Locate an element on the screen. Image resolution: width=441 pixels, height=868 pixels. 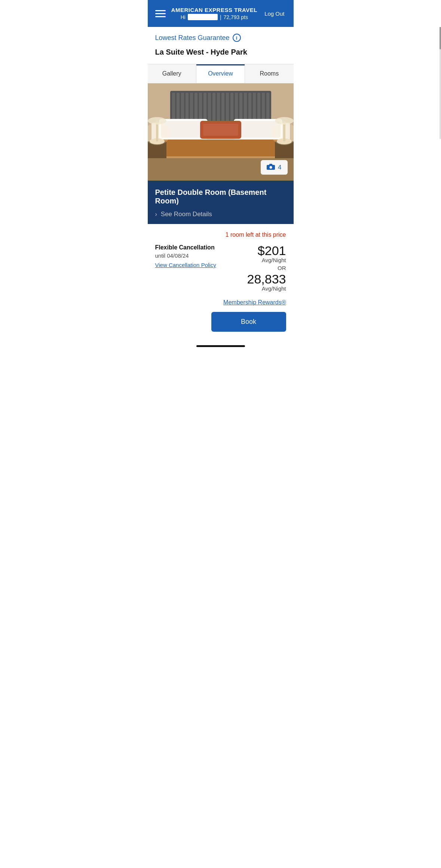
brand-prefix: AMERICAN EXPRESS is located at coordinates (203, 10).